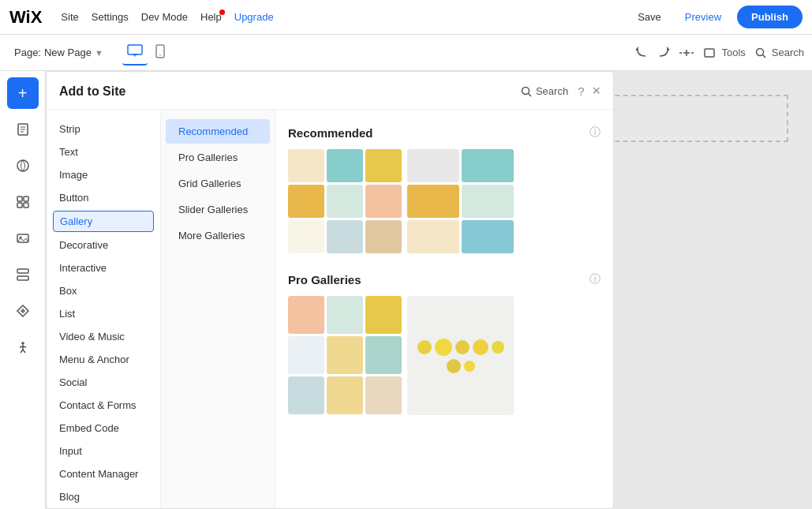  What do you see at coordinates (103, 152) in the screenshot?
I see `category-text: Text` at bounding box center [103, 152].